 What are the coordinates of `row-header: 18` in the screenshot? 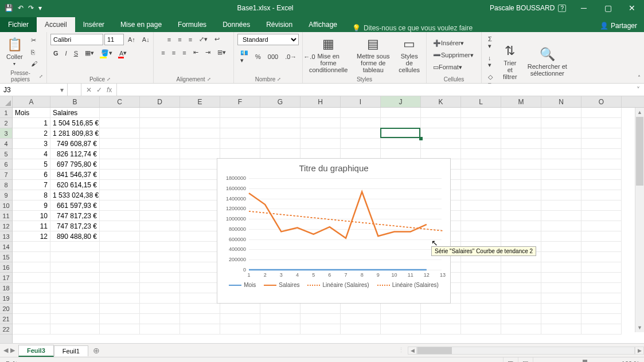 It's located at (6, 288).